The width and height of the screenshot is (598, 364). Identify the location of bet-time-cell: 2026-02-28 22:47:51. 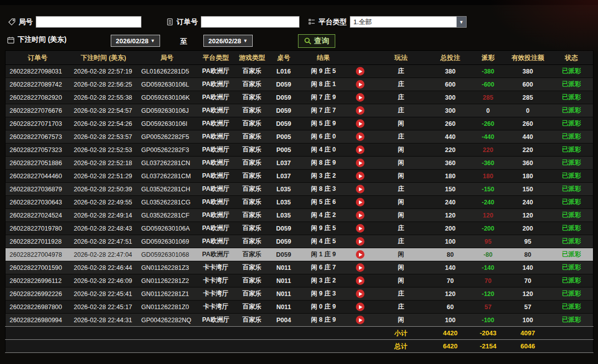
(104, 242).